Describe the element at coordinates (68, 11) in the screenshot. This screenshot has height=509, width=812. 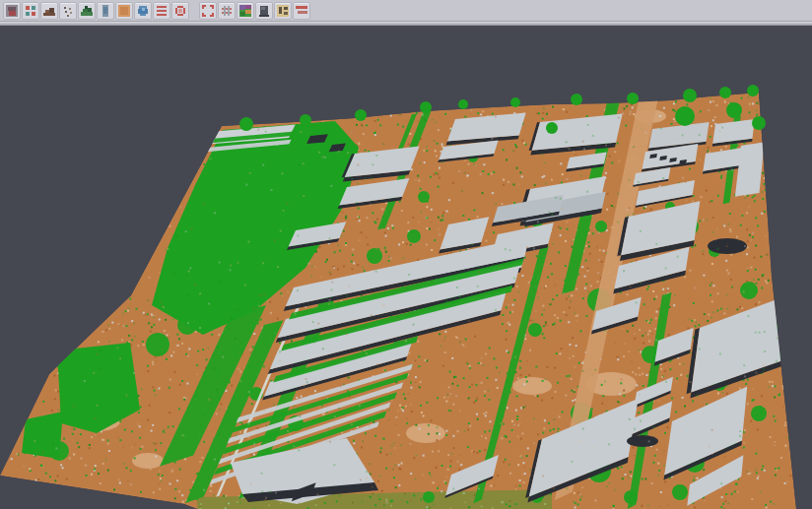
I see `toolbar-button-point-cloud` at that location.